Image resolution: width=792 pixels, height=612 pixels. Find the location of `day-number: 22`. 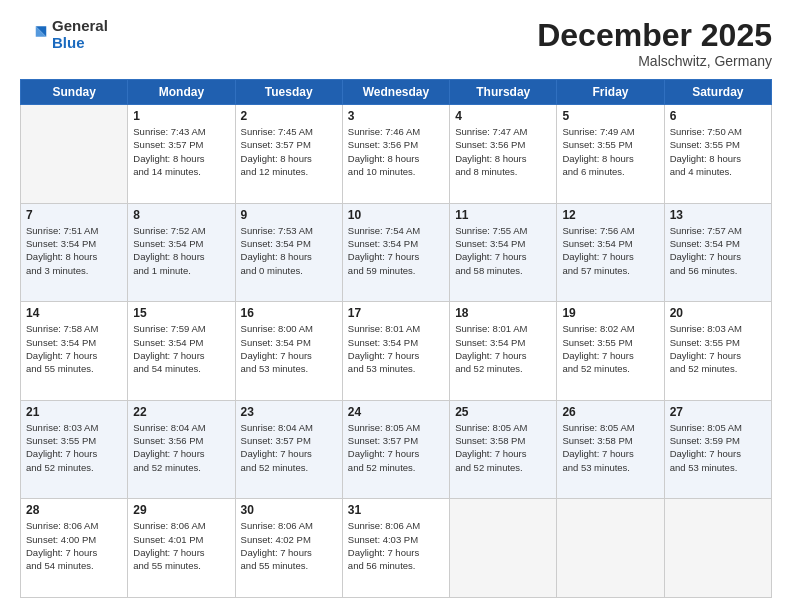

day-number: 22 is located at coordinates (181, 412).